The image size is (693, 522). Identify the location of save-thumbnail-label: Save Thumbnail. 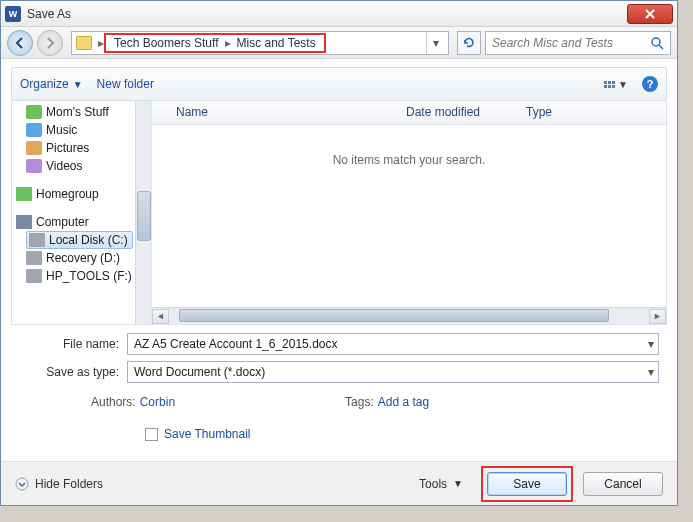
(208, 434).